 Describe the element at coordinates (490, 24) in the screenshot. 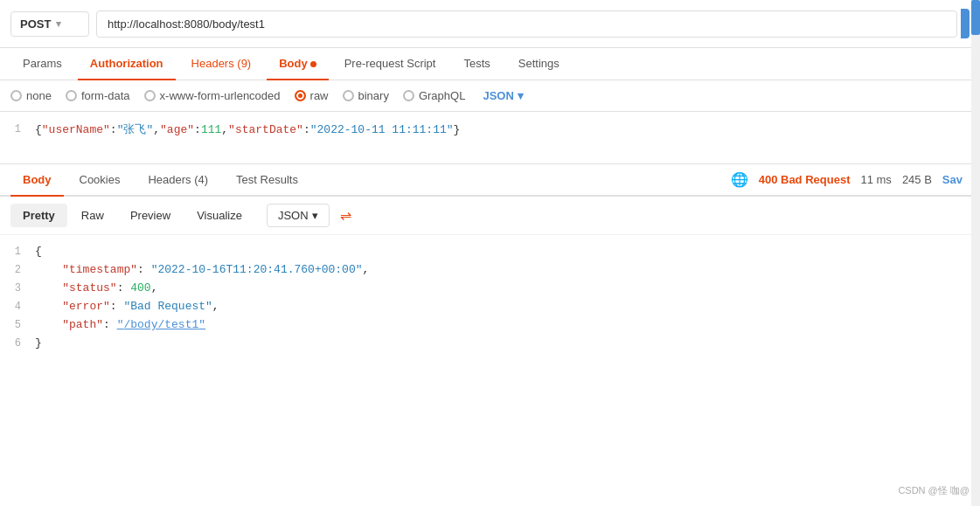

I see `url-bar: POST ▾` at that location.